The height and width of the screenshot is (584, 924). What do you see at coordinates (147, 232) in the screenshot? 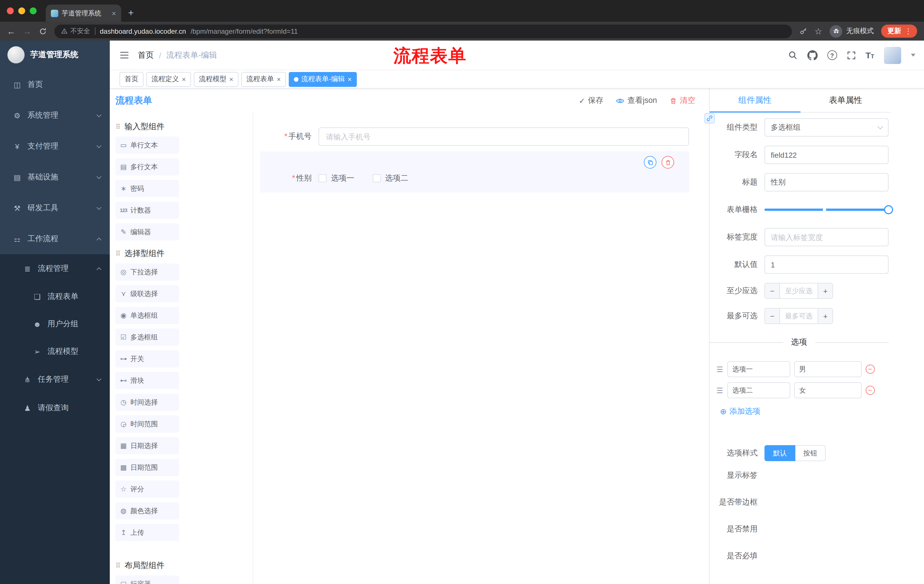
I see `palette-item-editor: ✎编辑器` at bounding box center [147, 232].